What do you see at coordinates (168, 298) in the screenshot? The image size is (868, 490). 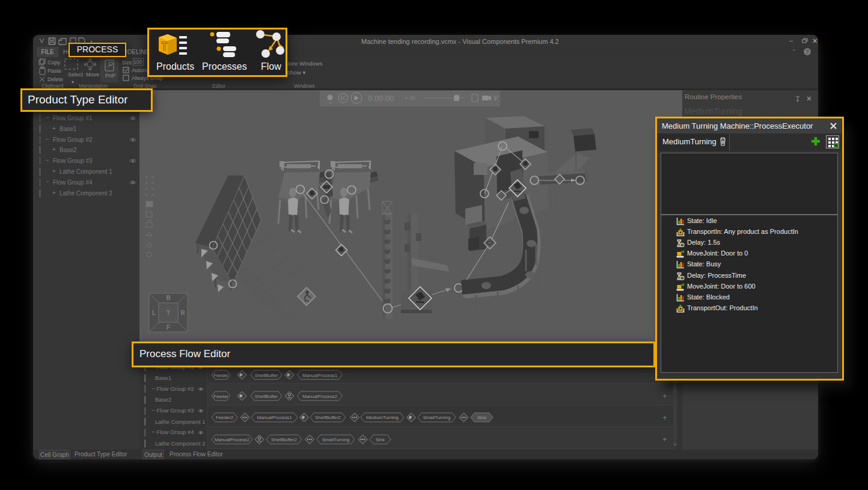 I see `svg-text: B` at bounding box center [168, 298].